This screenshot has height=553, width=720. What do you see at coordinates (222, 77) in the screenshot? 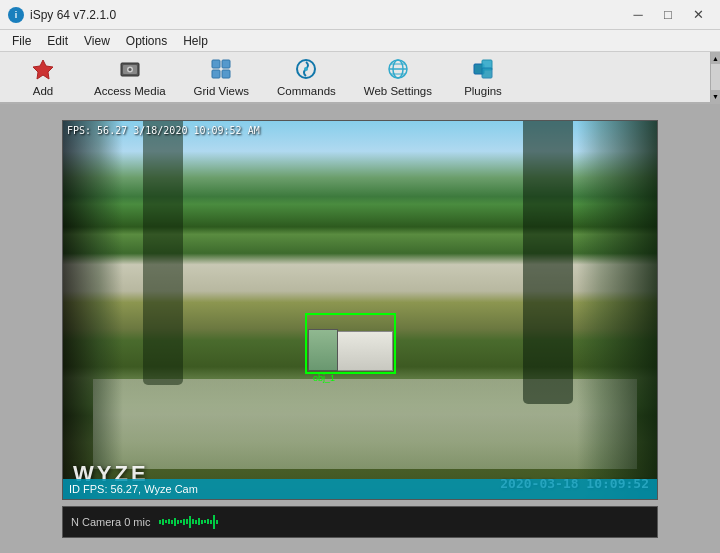
I see `toolbar-grid-views-button: Grid Views` at bounding box center [222, 77].